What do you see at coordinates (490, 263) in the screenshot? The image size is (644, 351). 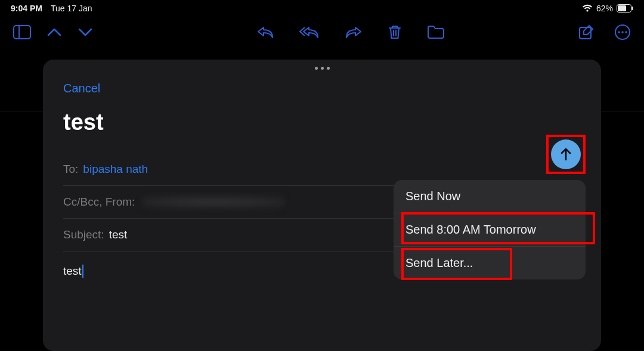 I see `send-later-option: Send Later...` at bounding box center [490, 263].